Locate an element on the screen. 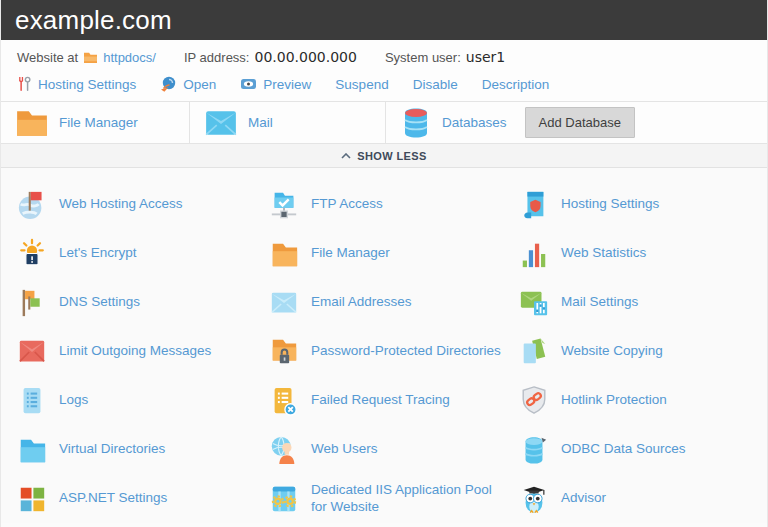 Image resolution: width=768 pixels, height=527 pixels. red-envelope-icon is located at coordinates (32, 352).